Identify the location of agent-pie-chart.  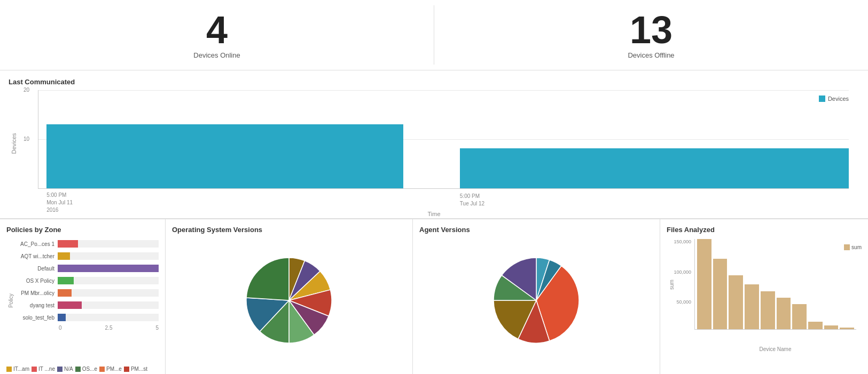
(536, 300).